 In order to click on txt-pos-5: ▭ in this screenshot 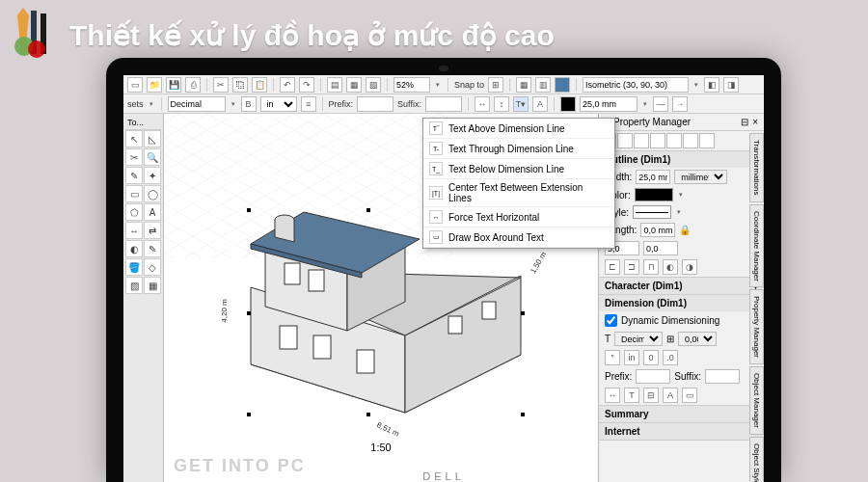, I will do `click(690, 395)`.